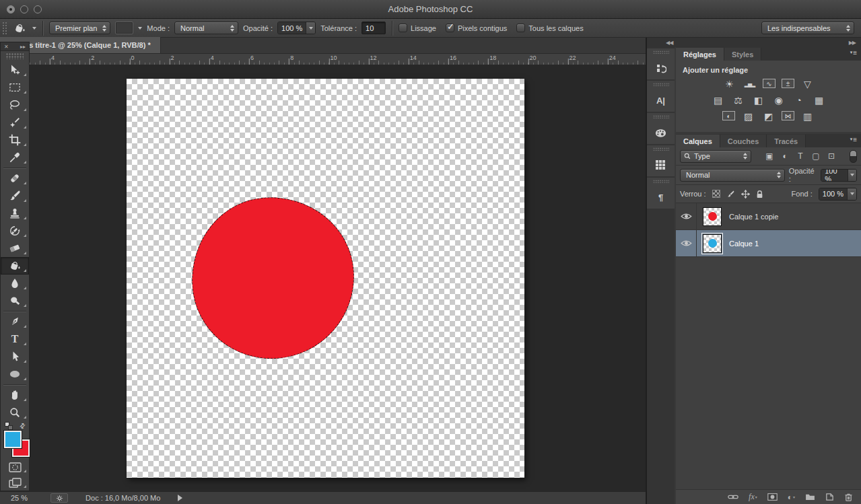 This screenshot has height=504, width=861. Describe the element at coordinates (829, 497) in the screenshot. I see `new-layer-button` at that location.